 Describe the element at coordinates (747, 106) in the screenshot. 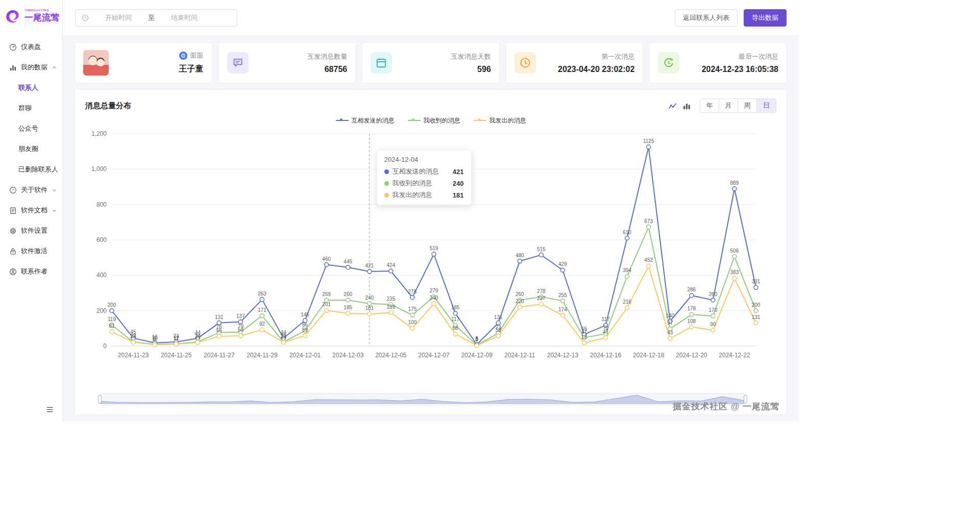

I see `period-week-button: 周` at that location.